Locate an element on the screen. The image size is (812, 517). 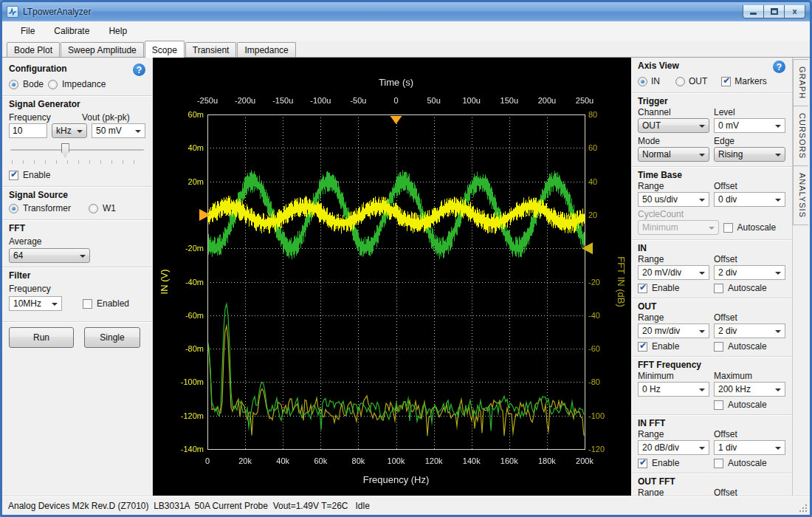
in-fft-autoscale-checkbox is located at coordinates (719, 464).